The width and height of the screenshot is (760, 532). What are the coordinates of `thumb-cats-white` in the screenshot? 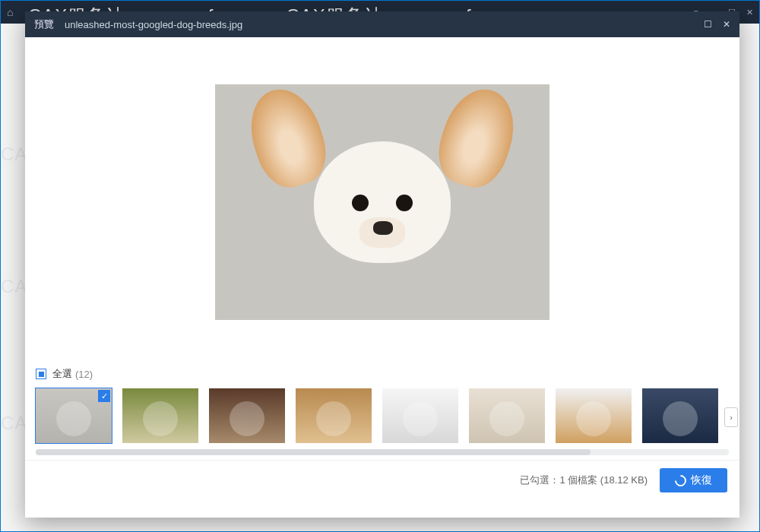 It's located at (420, 416).